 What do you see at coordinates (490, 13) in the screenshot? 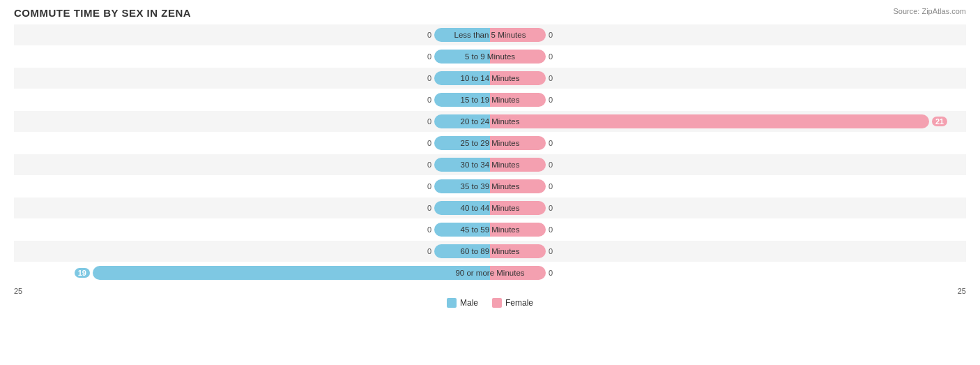
I see `chart-title: COMMUTE TIME BY SEX IN ZENA` at bounding box center [490, 13].